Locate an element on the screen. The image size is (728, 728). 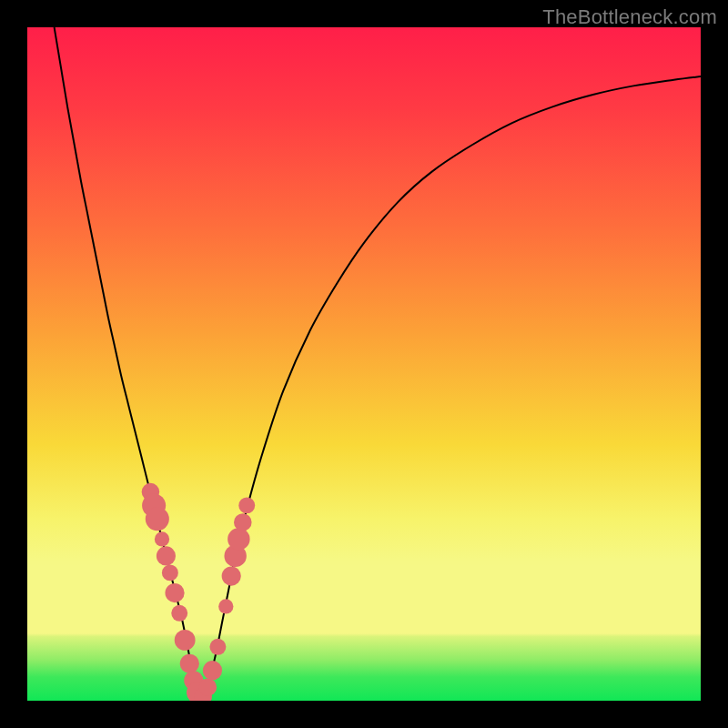
watermark-text: TheBottleneck.com is located at coordinates (630, 17).